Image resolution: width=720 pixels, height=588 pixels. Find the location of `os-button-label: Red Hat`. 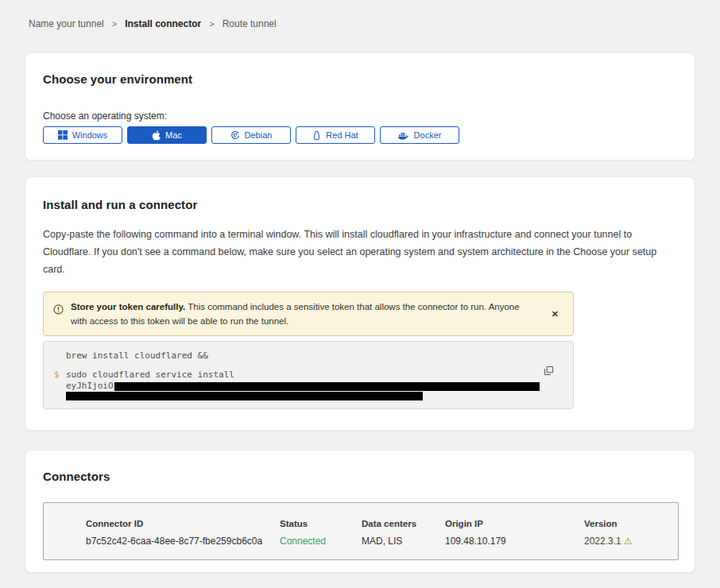

os-button-label: Red Hat is located at coordinates (342, 135).